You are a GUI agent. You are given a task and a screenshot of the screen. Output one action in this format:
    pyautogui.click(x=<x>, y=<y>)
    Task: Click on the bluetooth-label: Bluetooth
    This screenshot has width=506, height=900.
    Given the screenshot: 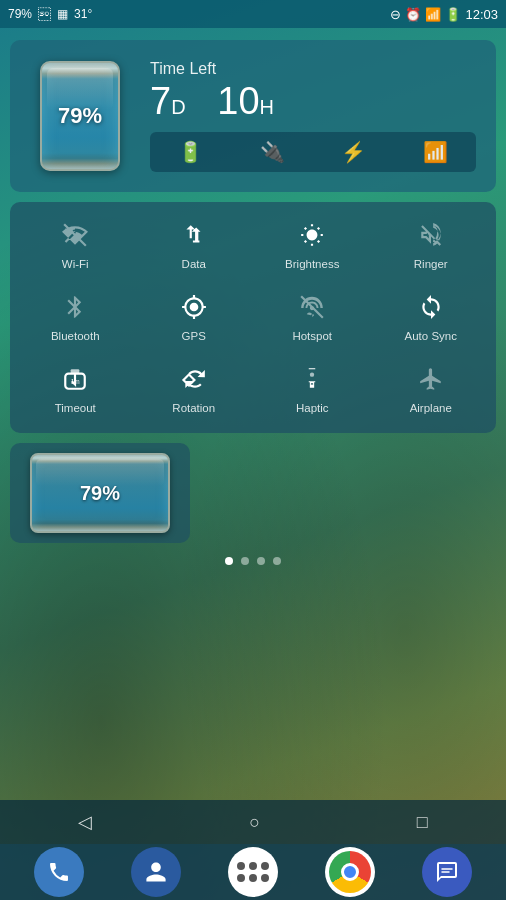 What is the action you would take?
    pyautogui.click(x=76, y=337)
    